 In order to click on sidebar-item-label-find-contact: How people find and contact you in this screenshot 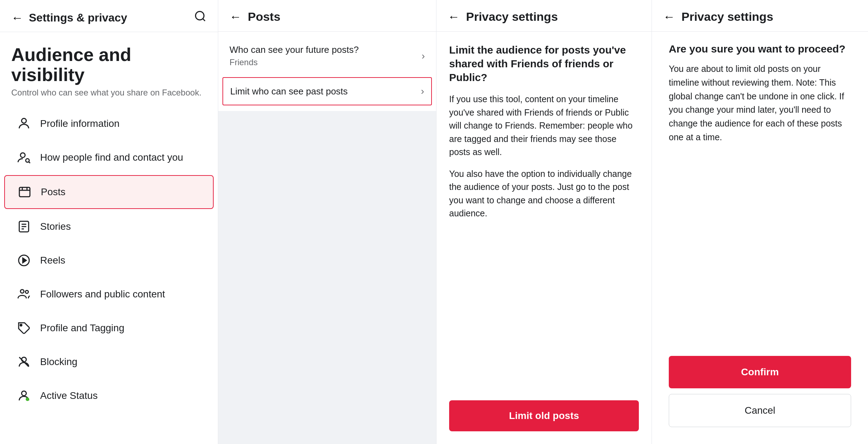, I will do `click(112, 158)`.